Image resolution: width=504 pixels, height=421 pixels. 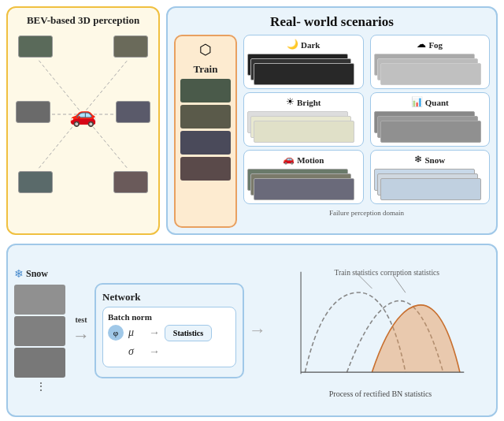 I want to click on train-stats-text: Train statistics, so click(x=357, y=271).